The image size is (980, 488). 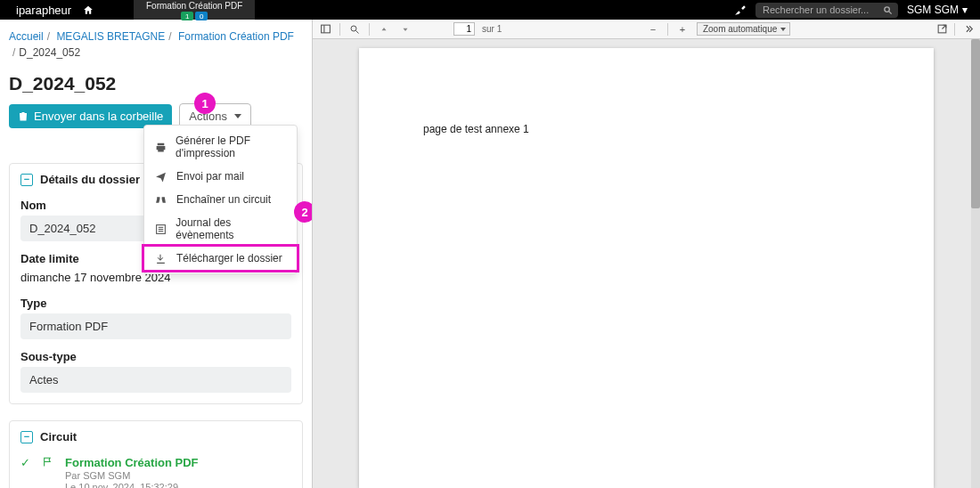 What do you see at coordinates (221, 147) in the screenshot?
I see `menu-generate-pdf: Générer le PDF d'impression` at bounding box center [221, 147].